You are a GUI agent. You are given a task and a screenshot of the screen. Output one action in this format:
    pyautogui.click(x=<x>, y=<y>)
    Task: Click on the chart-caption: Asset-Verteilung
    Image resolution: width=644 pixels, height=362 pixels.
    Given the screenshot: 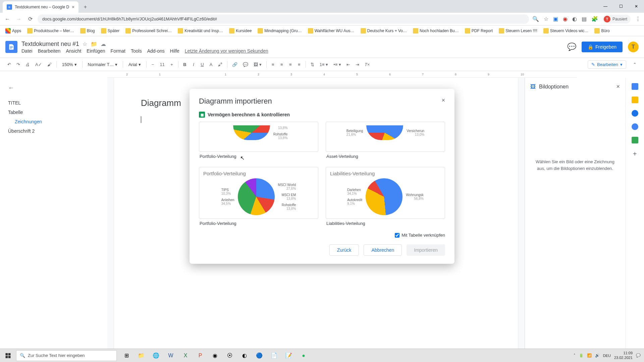 What is the action you would take?
    pyautogui.click(x=385, y=156)
    